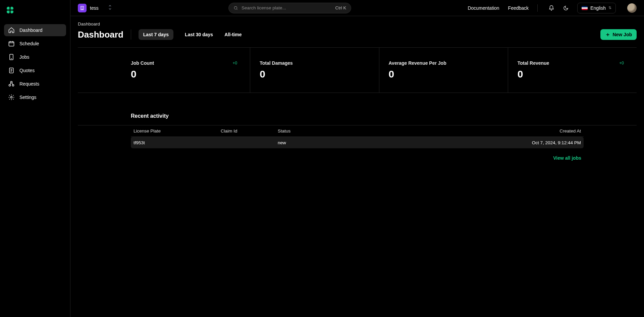 Image resolution: width=644 pixels, height=317 pixels. What do you see at coordinates (30, 84) in the screenshot?
I see `sidebar-item-label: Requests` at bounding box center [30, 84].